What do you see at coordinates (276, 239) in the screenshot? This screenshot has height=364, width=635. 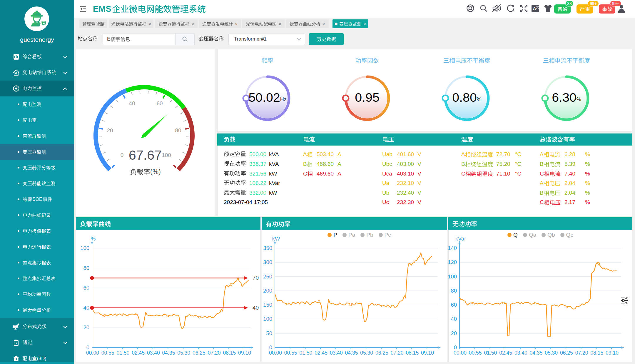 I see `svg-text: kW` at bounding box center [276, 239].